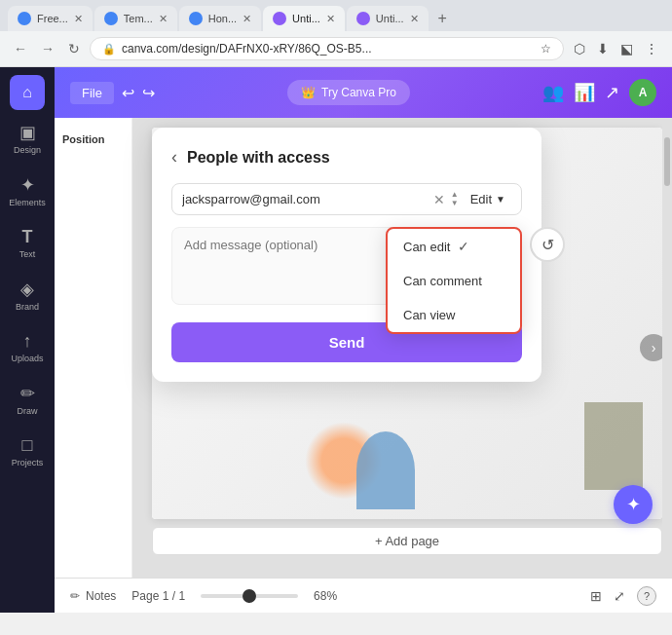  Describe the element at coordinates (27, 238) in the screenshot. I see `text-icon: T` at that location.